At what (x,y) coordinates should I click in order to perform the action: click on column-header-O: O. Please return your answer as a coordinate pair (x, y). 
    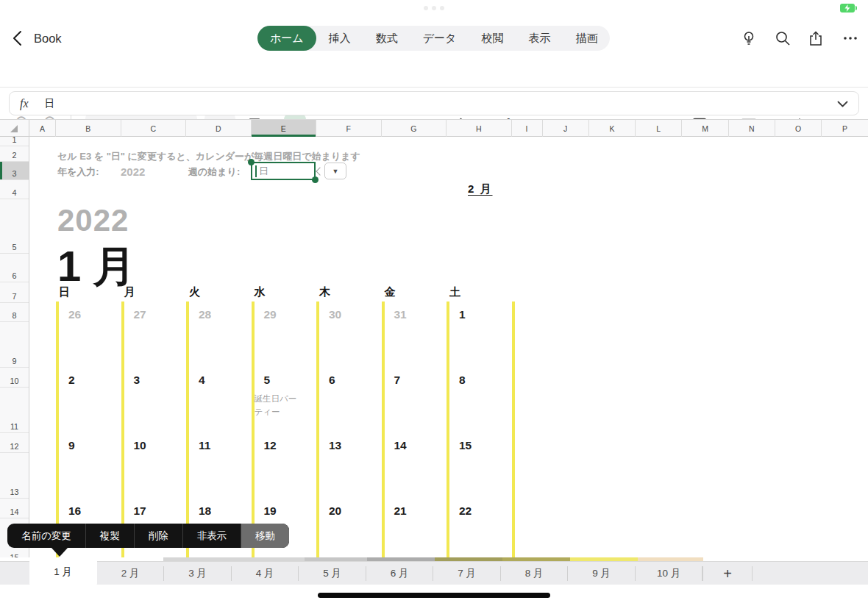
    Looking at the image, I should click on (799, 128).